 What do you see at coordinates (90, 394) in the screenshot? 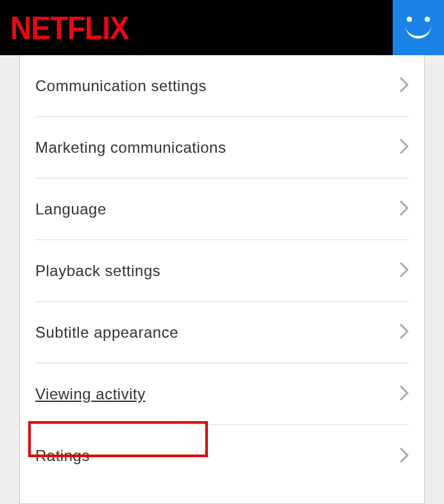
I see `settings-label: Viewing activity` at bounding box center [90, 394].